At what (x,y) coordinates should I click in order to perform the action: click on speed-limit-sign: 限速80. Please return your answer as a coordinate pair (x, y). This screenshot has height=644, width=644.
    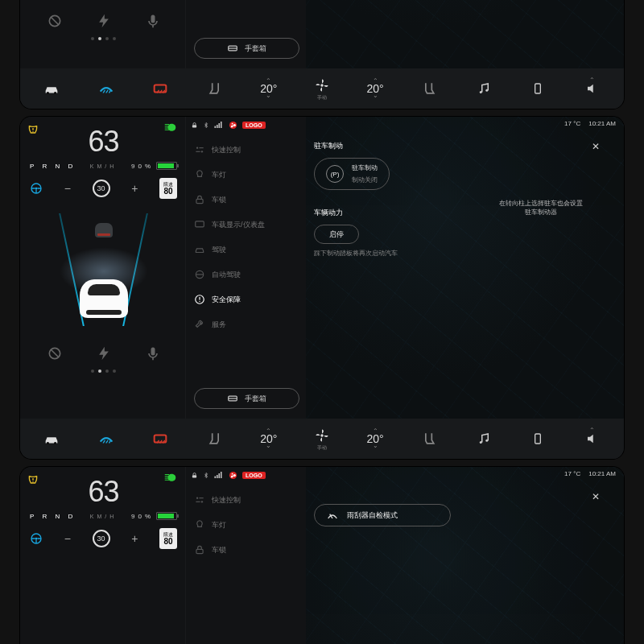
    Looking at the image, I should click on (168, 188).